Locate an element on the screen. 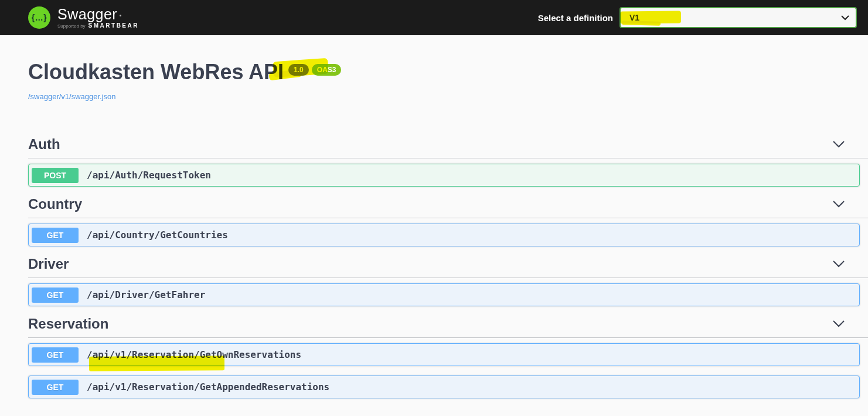  operation-path: /api/Auth/RequestToken is located at coordinates (149, 175).